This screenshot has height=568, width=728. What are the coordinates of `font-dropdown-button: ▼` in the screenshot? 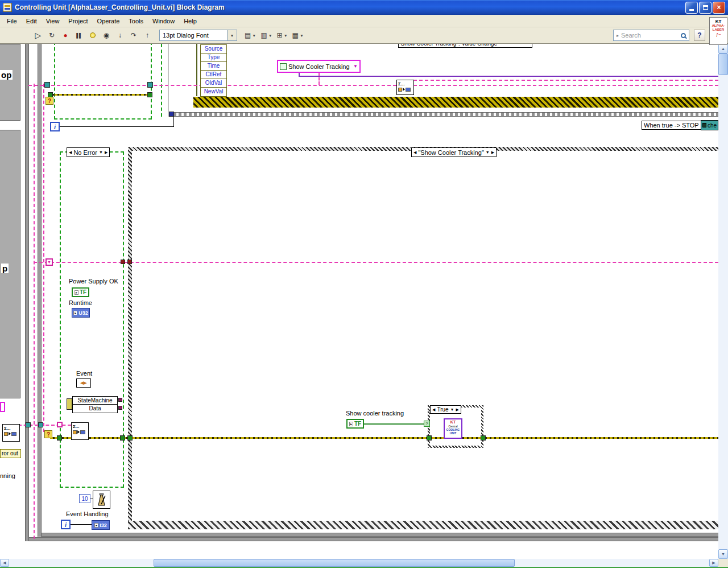 It's located at (232, 35).